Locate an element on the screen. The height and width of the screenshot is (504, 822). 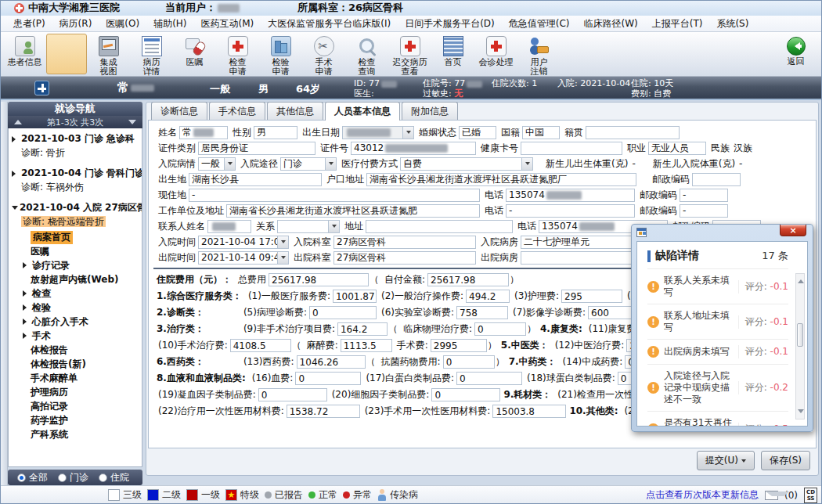
sidebar-item: 检查 is located at coordinates (75, 293).